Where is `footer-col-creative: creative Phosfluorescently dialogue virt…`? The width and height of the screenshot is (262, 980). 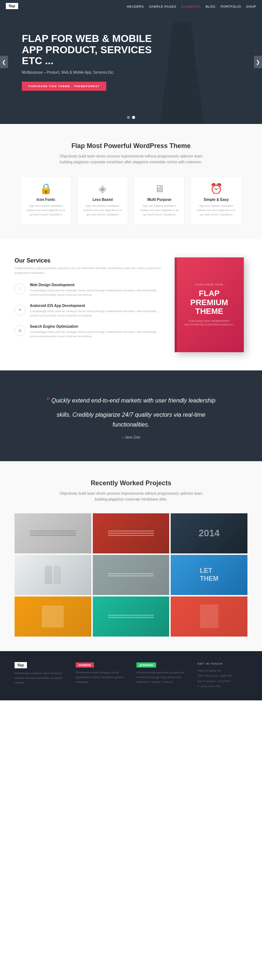
footer-col-creative: creative Phosfluorescently dialogue virt… is located at coordinates (101, 673).